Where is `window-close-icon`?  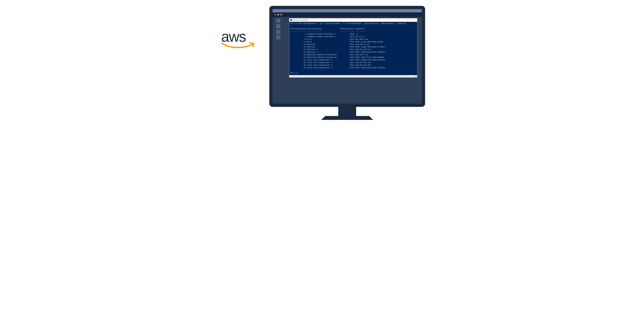 window-close-icon is located at coordinates (276, 15).